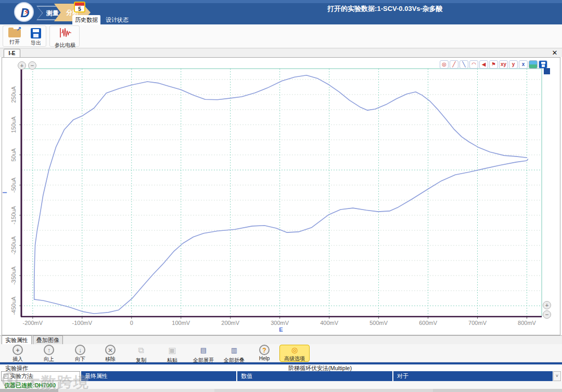 The width and height of the screenshot is (562, 392). What do you see at coordinates (15, 33) in the screenshot?
I see `open-folder-icon: ↗` at bounding box center [15, 33].